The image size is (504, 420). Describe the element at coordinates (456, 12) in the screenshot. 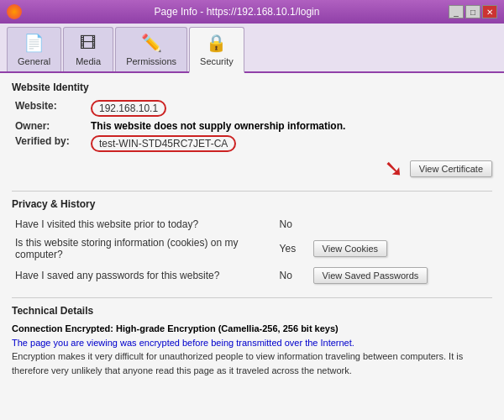

I see `minimize-button: _` at that location.